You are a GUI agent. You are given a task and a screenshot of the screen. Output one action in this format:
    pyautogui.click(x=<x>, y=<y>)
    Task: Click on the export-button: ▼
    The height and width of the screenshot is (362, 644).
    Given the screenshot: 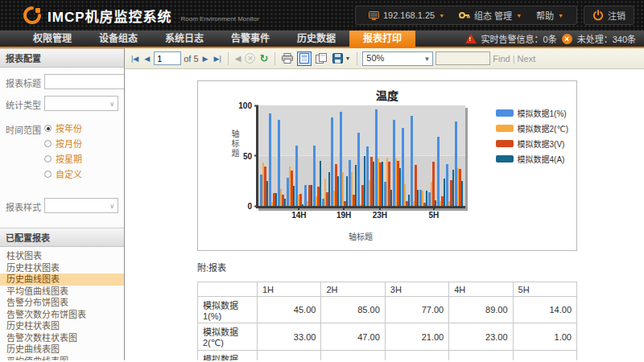 What is the action you would take?
    pyautogui.click(x=341, y=59)
    